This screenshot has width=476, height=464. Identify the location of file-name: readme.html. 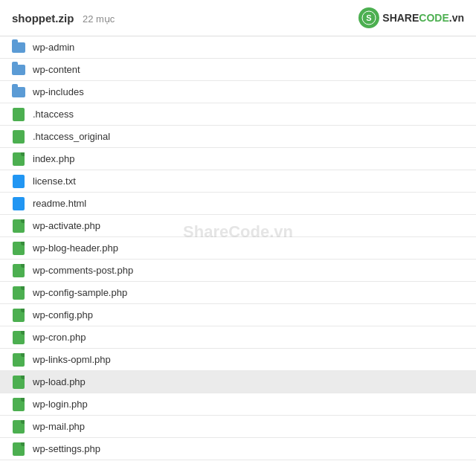
(60, 204).